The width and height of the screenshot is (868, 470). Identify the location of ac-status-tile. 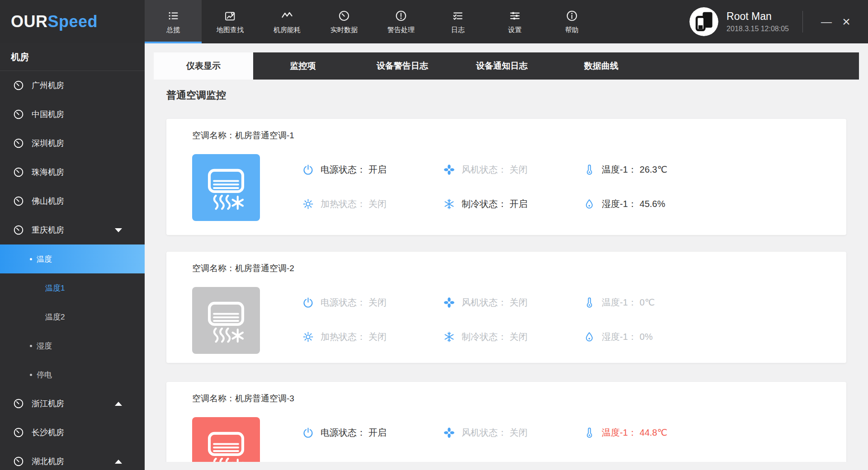
(226, 188).